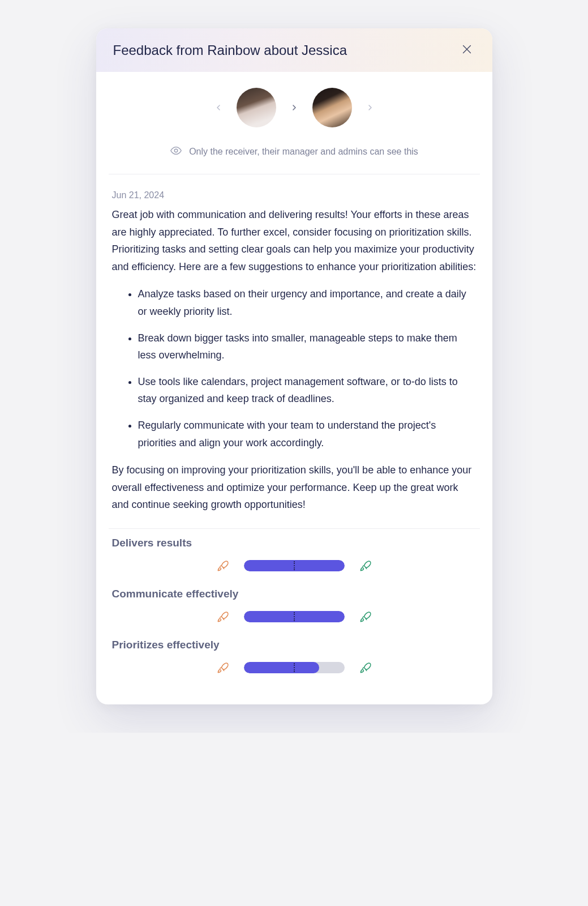 Image resolution: width=588 pixels, height=906 pixels. Describe the element at coordinates (467, 50) in the screenshot. I see `close-button` at that location.